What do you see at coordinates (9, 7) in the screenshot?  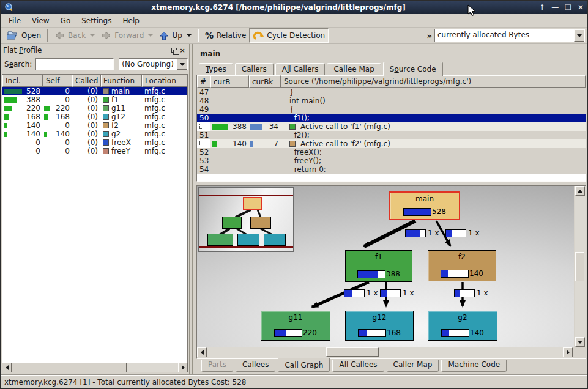 I see `app-icon` at bounding box center [9, 7].